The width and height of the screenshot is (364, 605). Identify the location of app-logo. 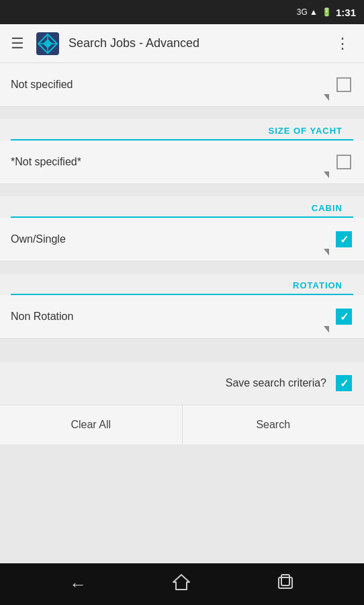
(48, 44).